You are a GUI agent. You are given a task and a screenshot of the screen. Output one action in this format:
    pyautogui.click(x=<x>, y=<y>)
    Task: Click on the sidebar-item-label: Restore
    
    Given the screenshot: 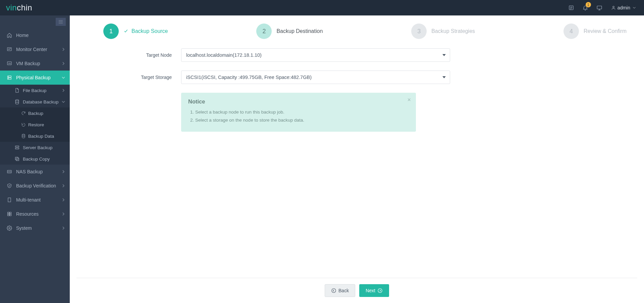 What is the action you would take?
    pyautogui.click(x=36, y=125)
    